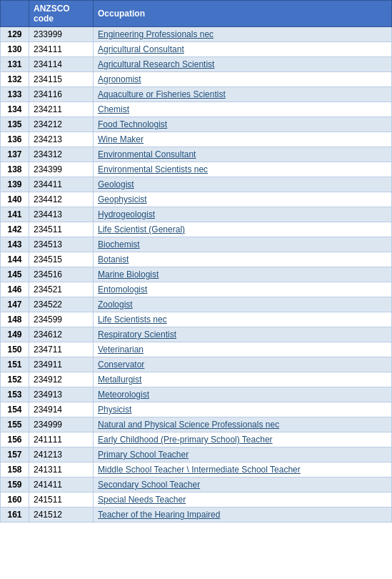  I want to click on table-row: 137234312Environmental Consultant, so click(196, 154).